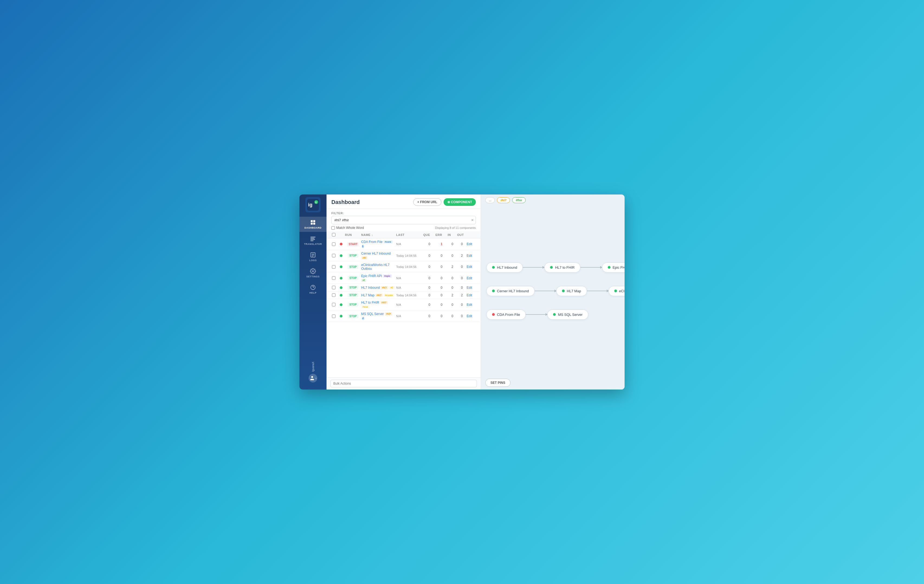 The width and height of the screenshot is (924, 584). What do you see at coordinates (404, 256) in the screenshot?
I see `table-row: STOP Cerner HL7 Inbound #hl Today 14:04:…` at bounding box center [404, 256].